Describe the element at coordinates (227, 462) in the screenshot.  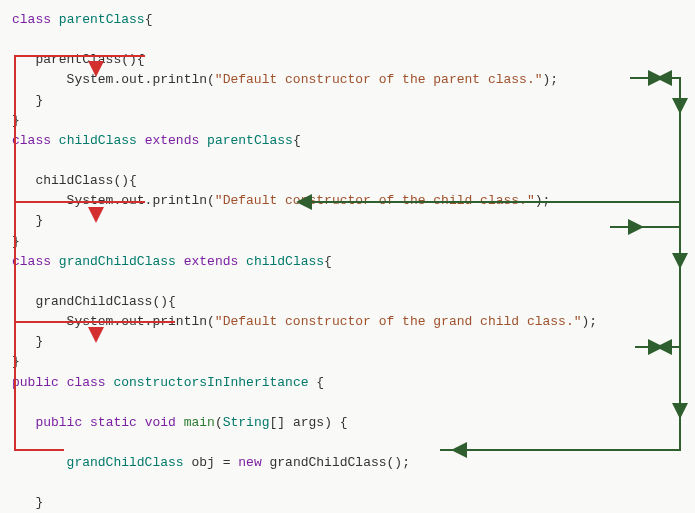
I see `equals: =` at that location.